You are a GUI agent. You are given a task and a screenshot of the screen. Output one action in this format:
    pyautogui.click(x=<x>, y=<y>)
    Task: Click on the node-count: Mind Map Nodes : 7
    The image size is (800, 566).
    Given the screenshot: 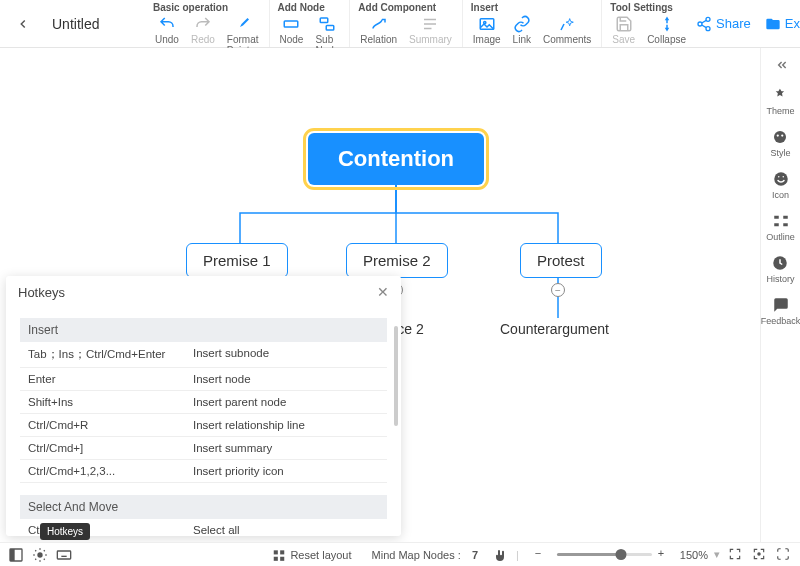 What is the action you would take?
    pyautogui.click(x=425, y=555)
    